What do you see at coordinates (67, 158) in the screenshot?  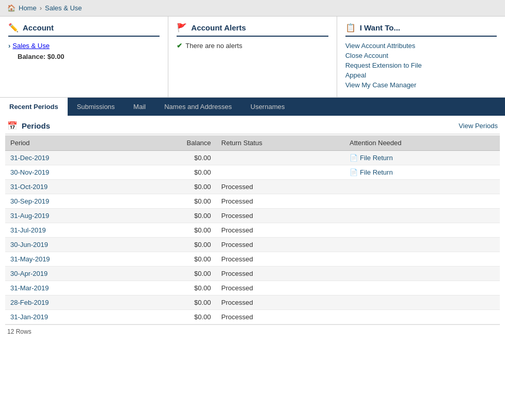 I see `period-cell: 31-Dec-2019` at bounding box center [67, 158].